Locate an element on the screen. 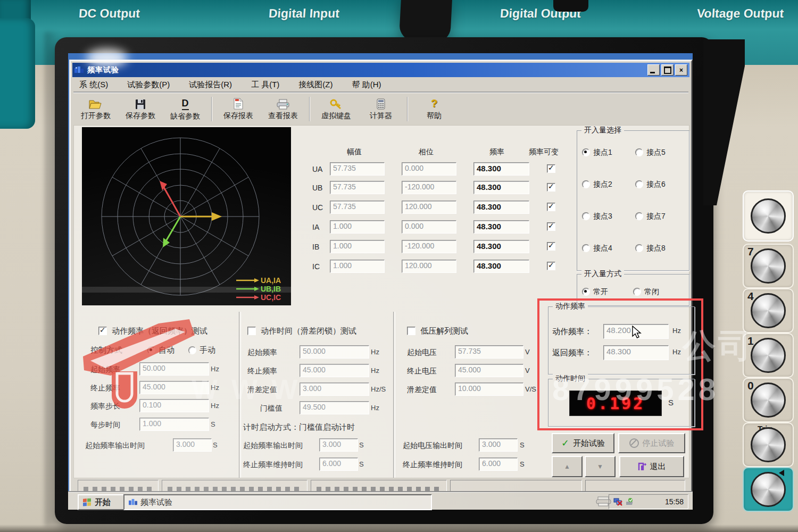 This screenshot has height=532, width=798. radio-normally-closed is located at coordinates (637, 292).